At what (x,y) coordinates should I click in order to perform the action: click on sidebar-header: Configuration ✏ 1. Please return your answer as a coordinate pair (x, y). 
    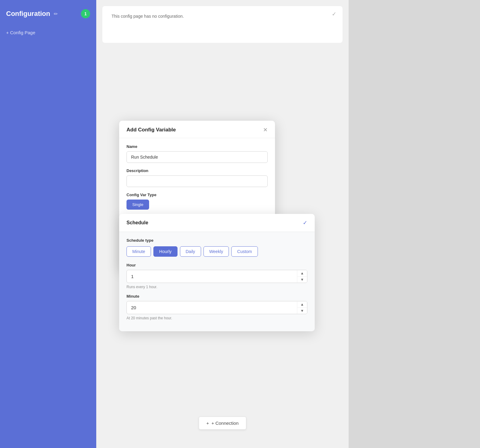
    Looking at the image, I should click on (48, 14).